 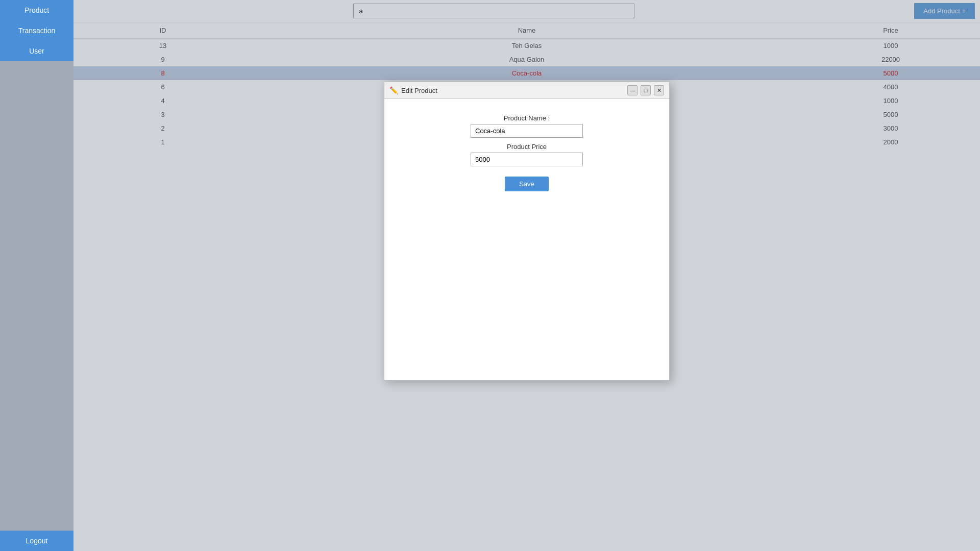 I want to click on modal-minimize-button: —, so click(x=632, y=90).